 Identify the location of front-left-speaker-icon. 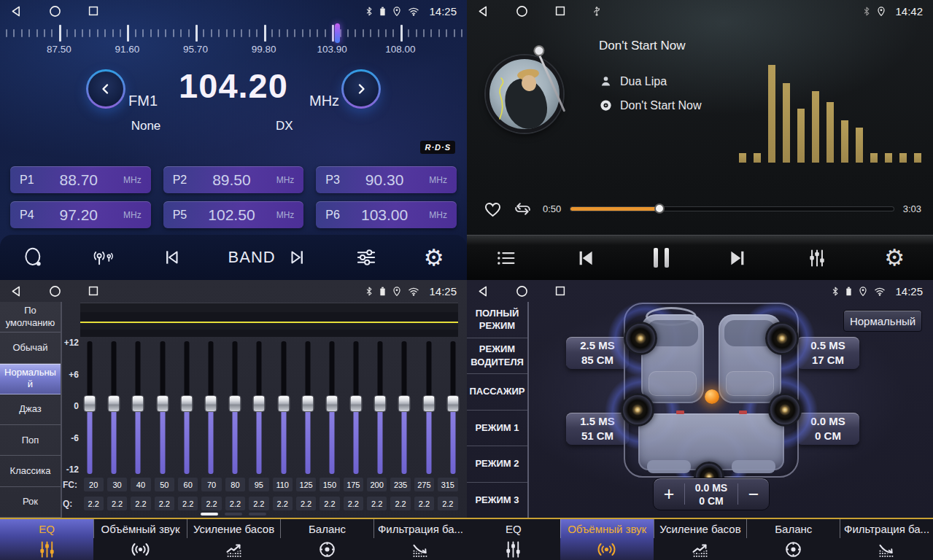
(640, 338).